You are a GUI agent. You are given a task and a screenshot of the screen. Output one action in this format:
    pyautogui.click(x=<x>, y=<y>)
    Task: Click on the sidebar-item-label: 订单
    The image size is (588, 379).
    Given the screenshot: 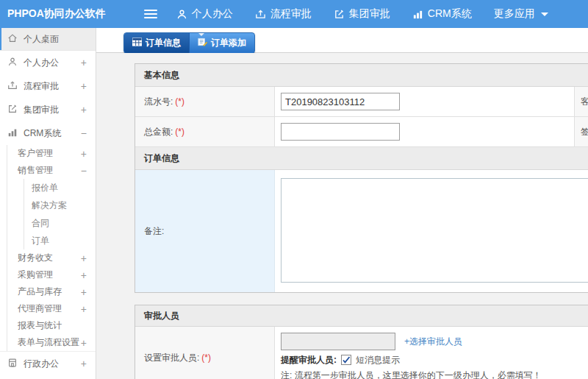 What is the action you would take?
    pyautogui.click(x=63, y=241)
    